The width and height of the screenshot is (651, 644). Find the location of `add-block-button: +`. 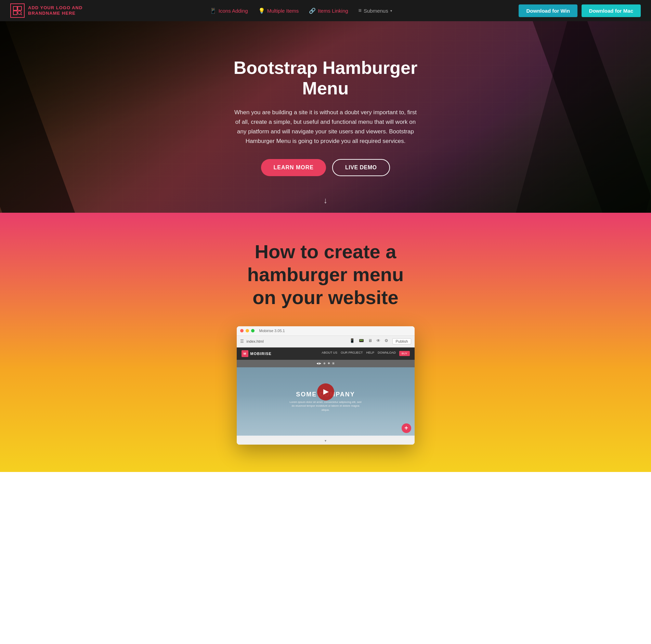

add-block-button: + is located at coordinates (406, 428).